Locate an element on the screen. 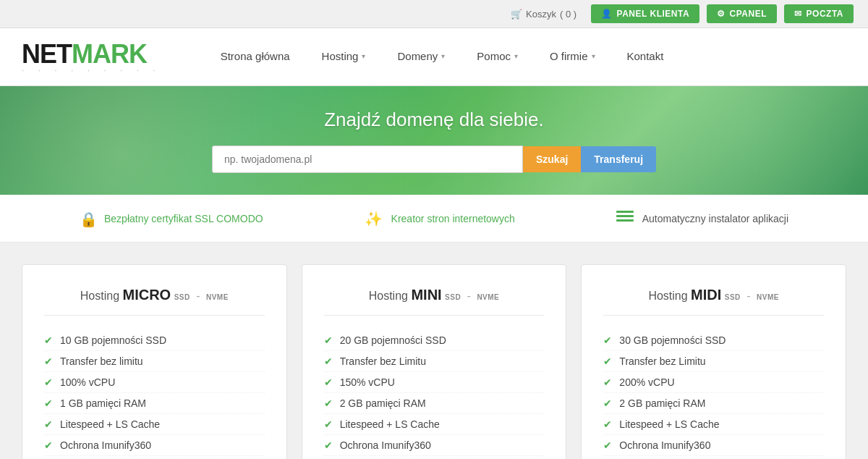 The width and height of the screenshot is (868, 459). list-item: ✔10 GB pojemności SSD is located at coordinates (155, 340).